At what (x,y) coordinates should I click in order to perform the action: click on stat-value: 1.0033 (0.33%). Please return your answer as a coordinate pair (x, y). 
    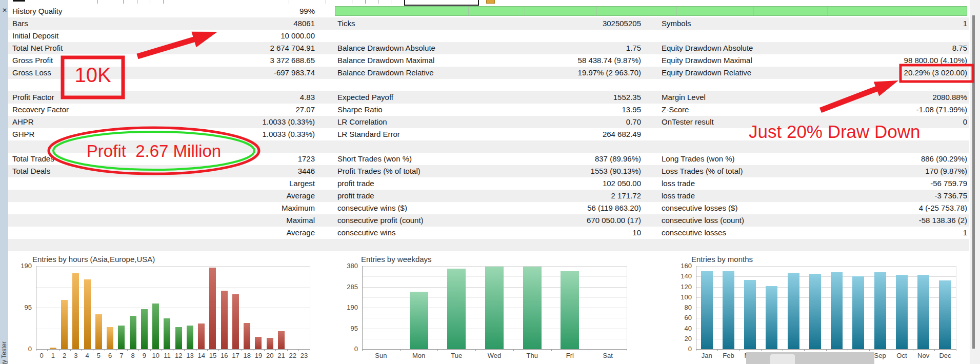
    Looking at the image, I should click on (228, 134).